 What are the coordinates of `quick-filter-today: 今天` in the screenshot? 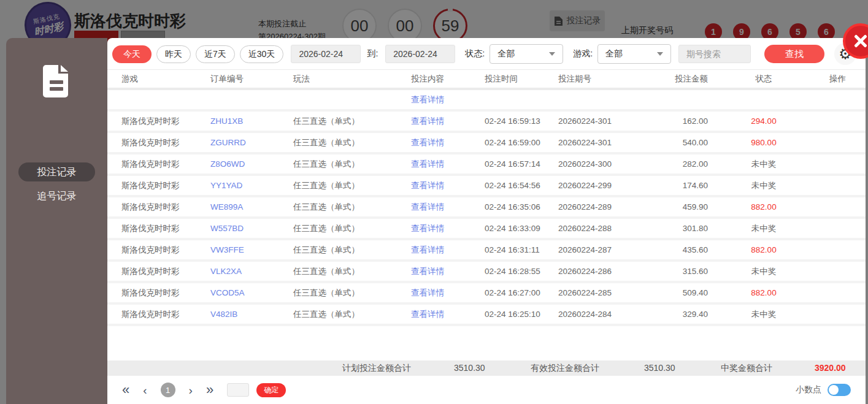 It's located at (132, 54).